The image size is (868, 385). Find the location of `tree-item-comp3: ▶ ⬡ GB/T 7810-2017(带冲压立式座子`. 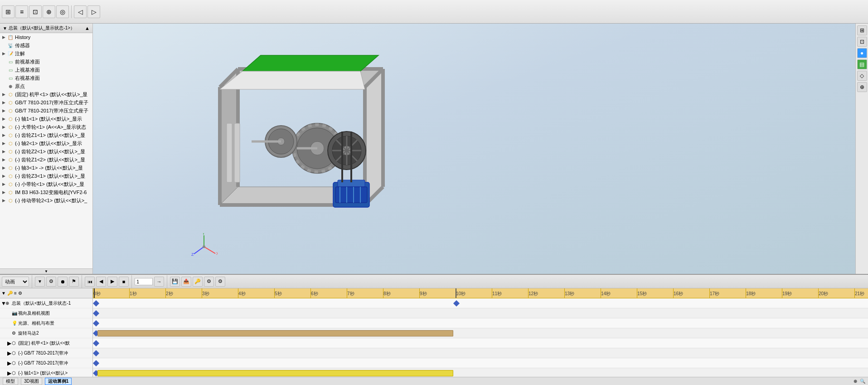

tree-item-comp3: ▶ ⬡ GB/T 7810-2017(带冲压立式座子 is located at coordinates (46, 111).